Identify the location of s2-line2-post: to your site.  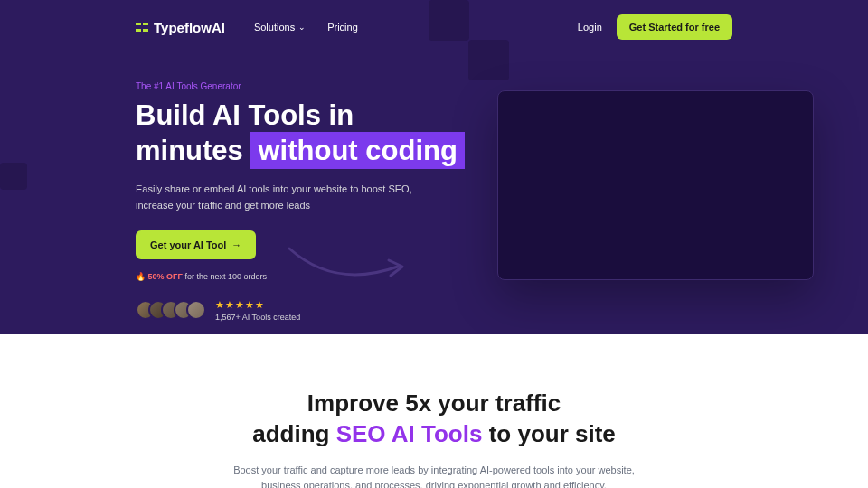
(548, 434).